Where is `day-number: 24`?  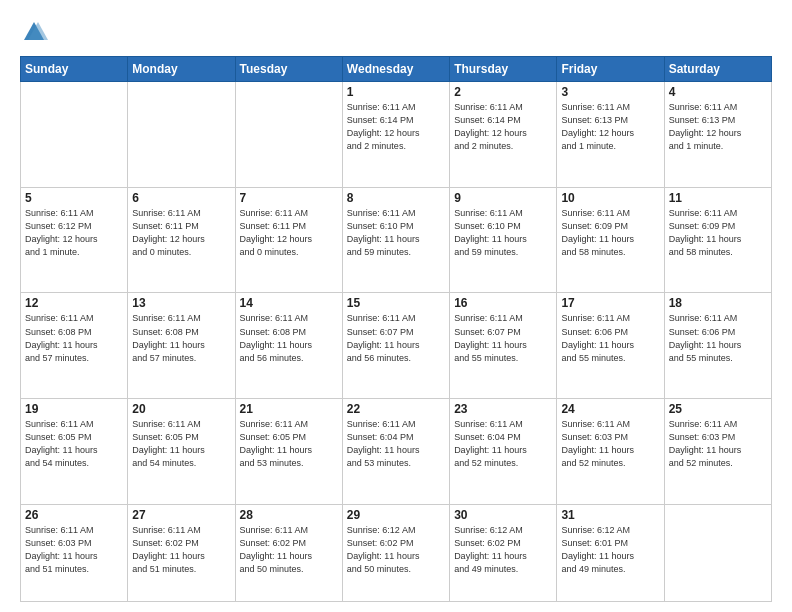
day-number: 24 is located at coordinates (610, 409).